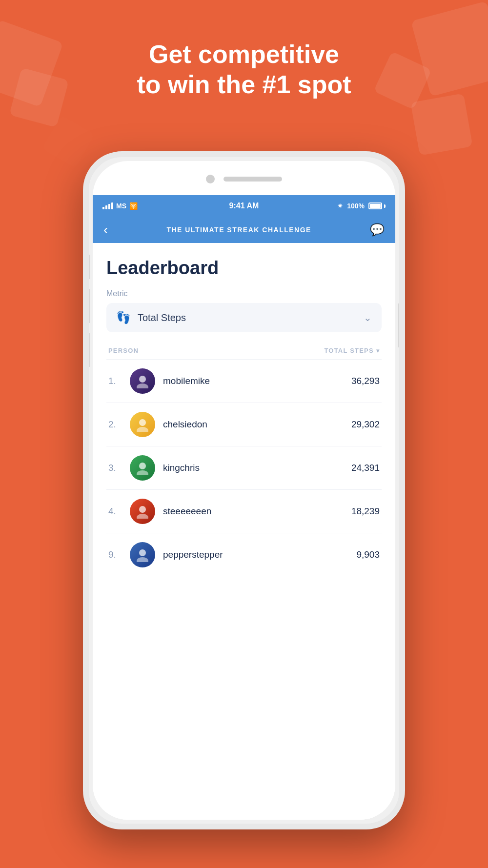  What do you see at coordinates (119, 555) in the screenshot?
I see `rank-9: 9.` at bounding box center [119, 555].